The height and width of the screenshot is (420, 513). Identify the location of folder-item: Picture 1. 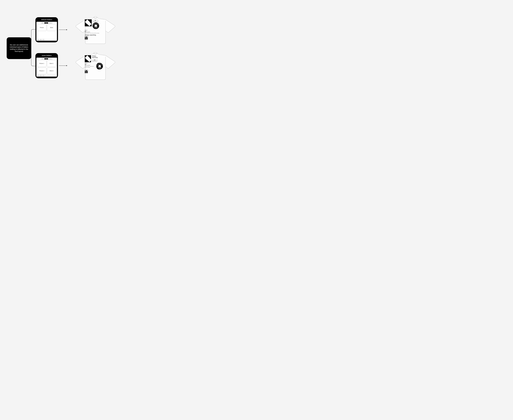
(42, 63).